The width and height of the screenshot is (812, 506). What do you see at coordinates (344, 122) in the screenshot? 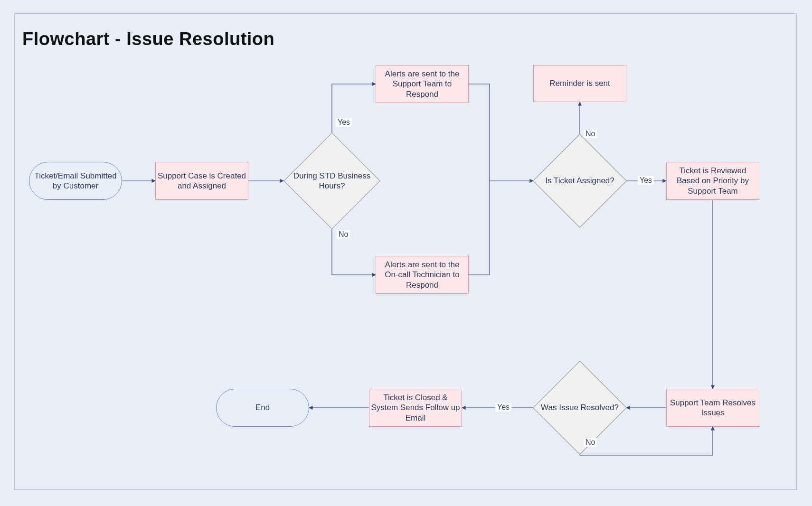
I see `label-hours-yes: Yes` at bounding box center [344, 122].